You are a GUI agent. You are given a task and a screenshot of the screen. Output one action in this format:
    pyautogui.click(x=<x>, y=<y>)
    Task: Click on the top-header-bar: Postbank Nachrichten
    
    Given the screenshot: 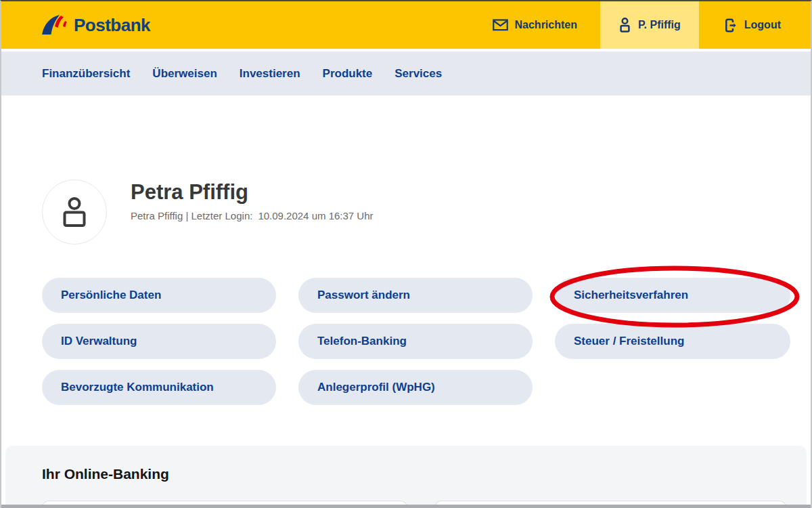 What is the action you would take?
    pyautogui.click(x=406, y=25)
    